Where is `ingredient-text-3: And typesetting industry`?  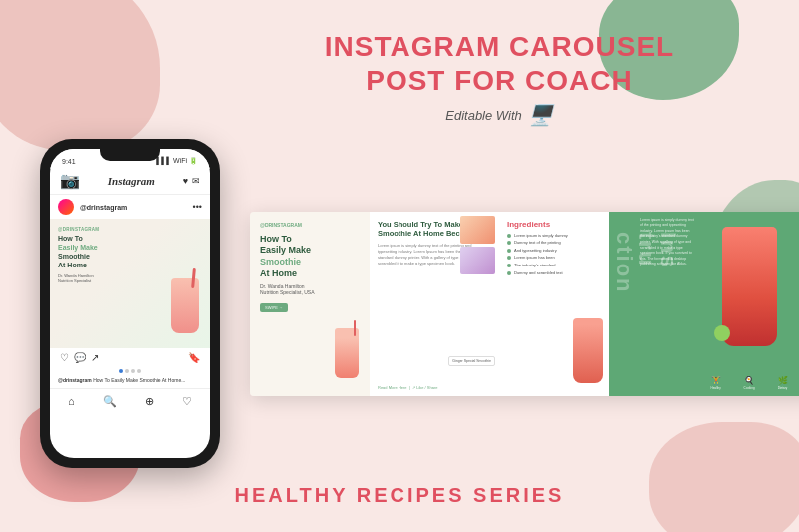 ingredient-text-3: And typesetting industry is located at coordinates (535, 251).